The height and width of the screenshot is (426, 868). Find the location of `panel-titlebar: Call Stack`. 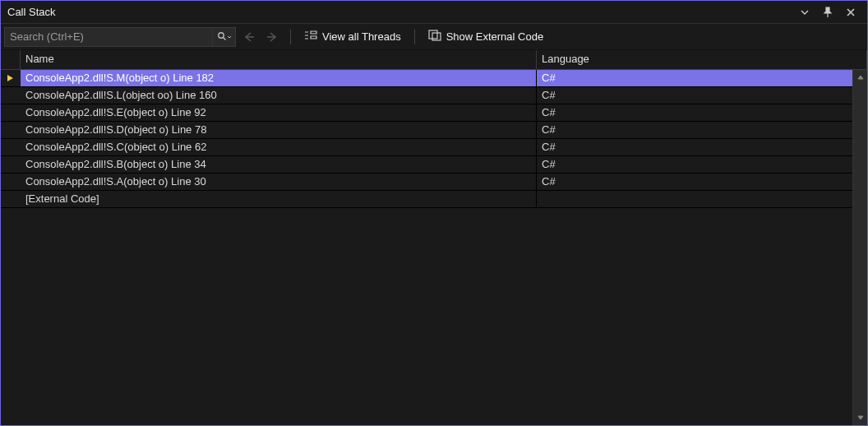

panel-titlebar: Call Stack is located at coordinates (434, 12).